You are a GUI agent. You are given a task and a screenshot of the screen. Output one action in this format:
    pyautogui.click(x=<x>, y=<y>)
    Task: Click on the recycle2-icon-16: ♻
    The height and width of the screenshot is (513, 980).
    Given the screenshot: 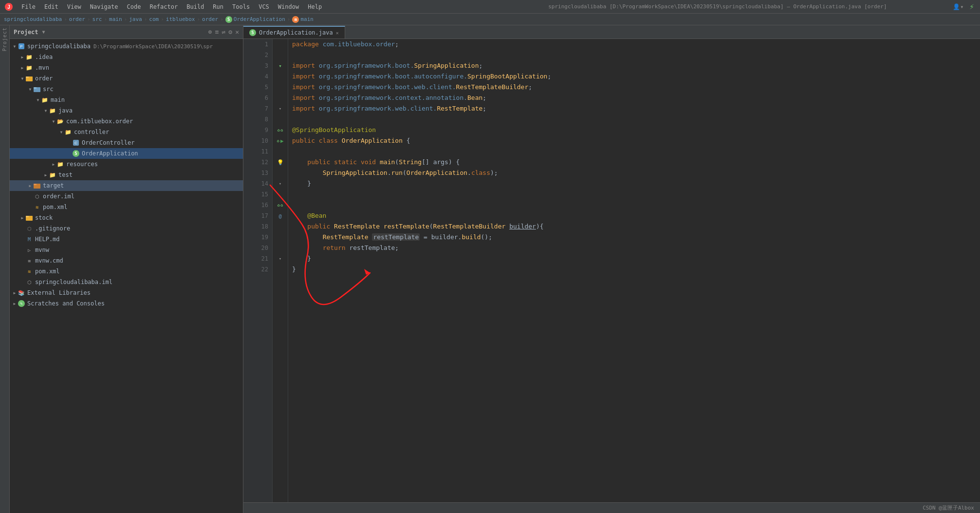 What is the action you would take?
    pyautogui.click(x=281, y=205)
    